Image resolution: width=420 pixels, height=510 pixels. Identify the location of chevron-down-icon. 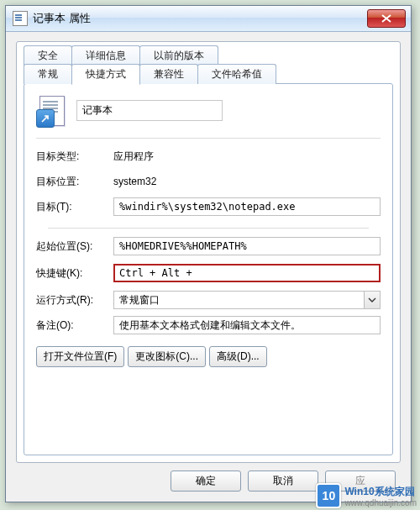
(371, 300).